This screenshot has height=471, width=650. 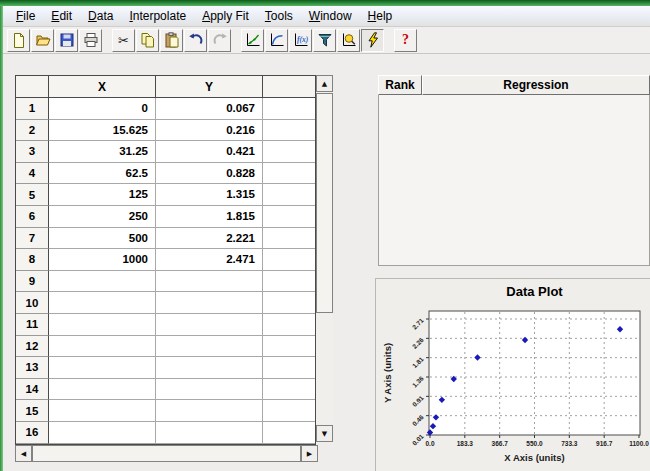 What do you see at coordinates (32, 303) in the screenshot?
I see `row-header: 10` at bounding box center [32, 303].